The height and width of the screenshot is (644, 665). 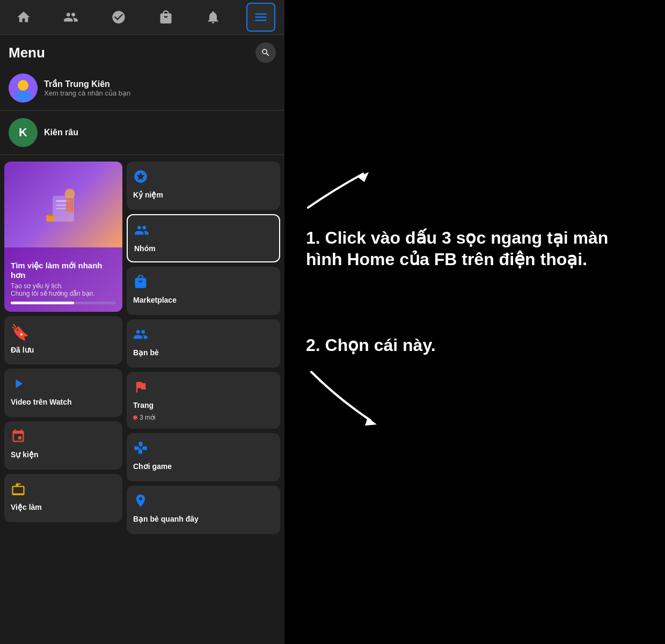 I want to click on badge-dot, so click(x=135, y=418).